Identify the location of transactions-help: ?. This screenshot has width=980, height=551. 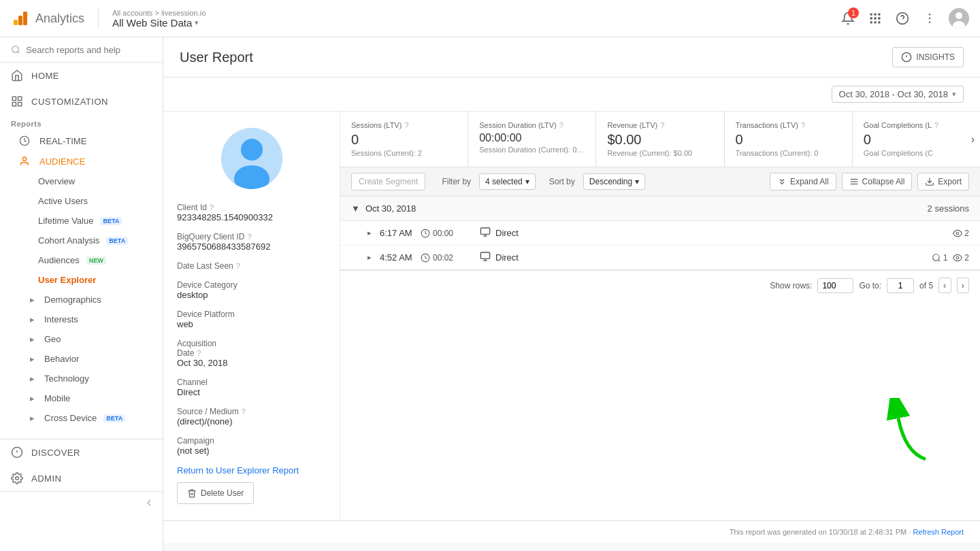
(803, 125).